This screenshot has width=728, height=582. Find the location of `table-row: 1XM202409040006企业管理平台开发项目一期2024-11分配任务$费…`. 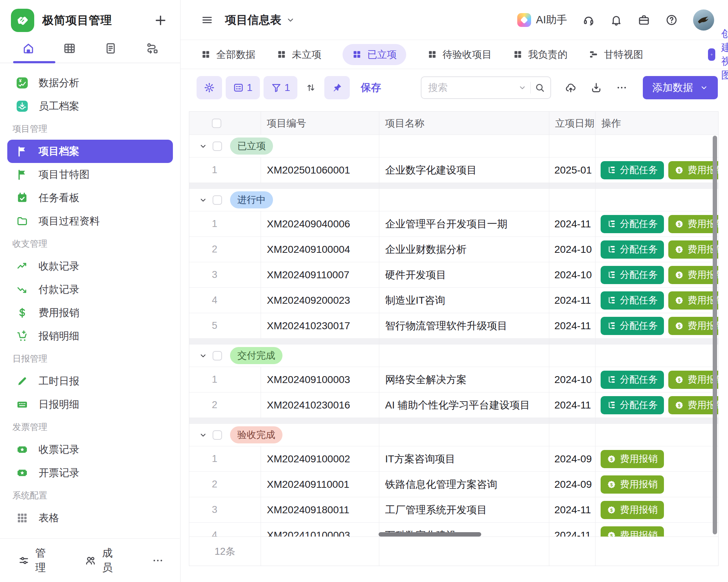

table-row: 1XM202409040006企业管理平台开发项目一期2024-11分配任务$费… is located at coordinates (454, 224).